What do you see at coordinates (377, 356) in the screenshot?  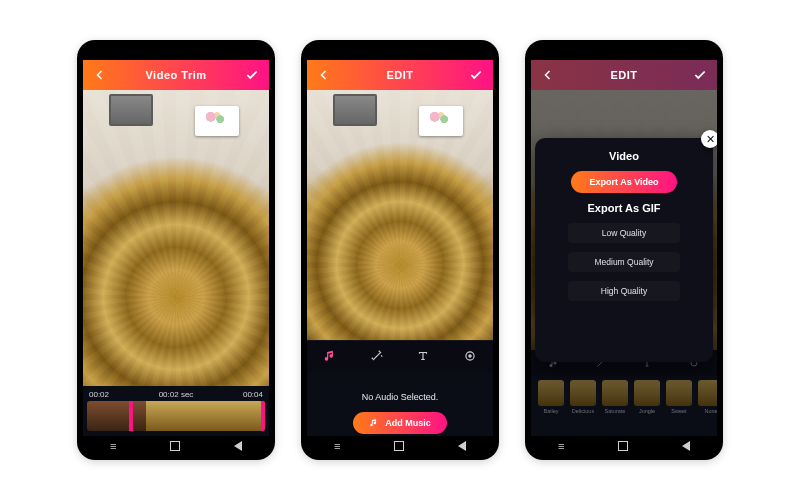 I see `tab-magic` at bounding box center [377, 356].